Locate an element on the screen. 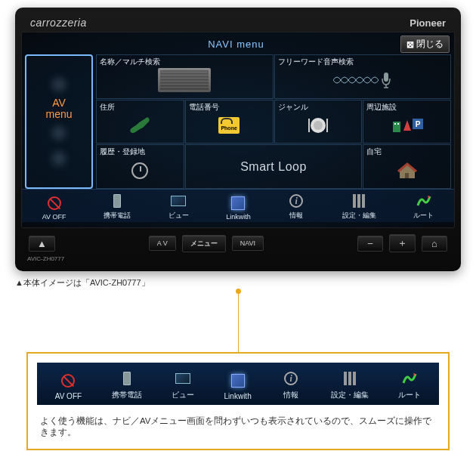 This screenshot has height=451, width=476. cell-phone-number: 電話番号 Phone is located at coordinates (230, 122).